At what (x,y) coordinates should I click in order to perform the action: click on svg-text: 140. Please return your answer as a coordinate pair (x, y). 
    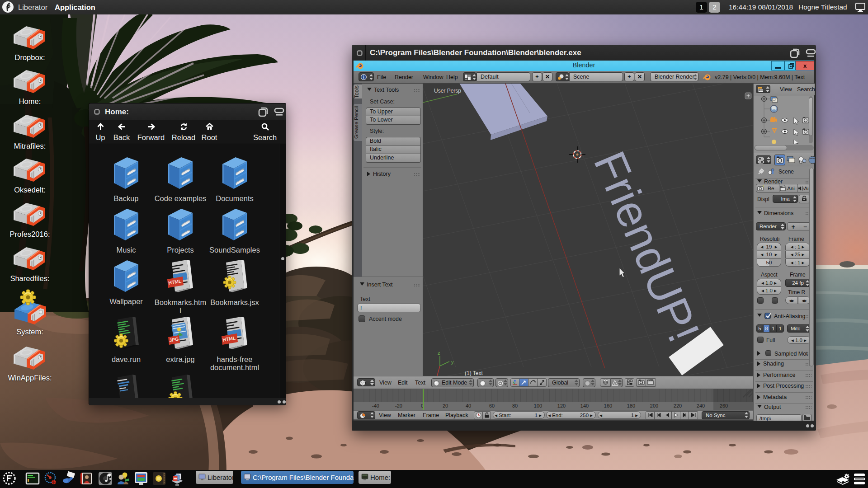
    Looking at the image, I should click on (585, 406).